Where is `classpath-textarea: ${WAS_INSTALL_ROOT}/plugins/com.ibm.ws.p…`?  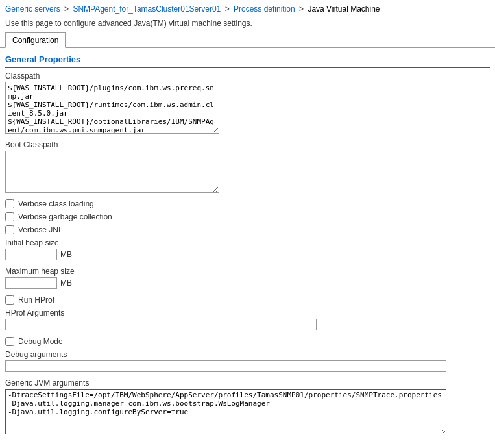 classpath-textarea: ${WAS_INSTALL_ROOT}/plugins/com.ibm.ws.p… is located at coordinates (112, 108).